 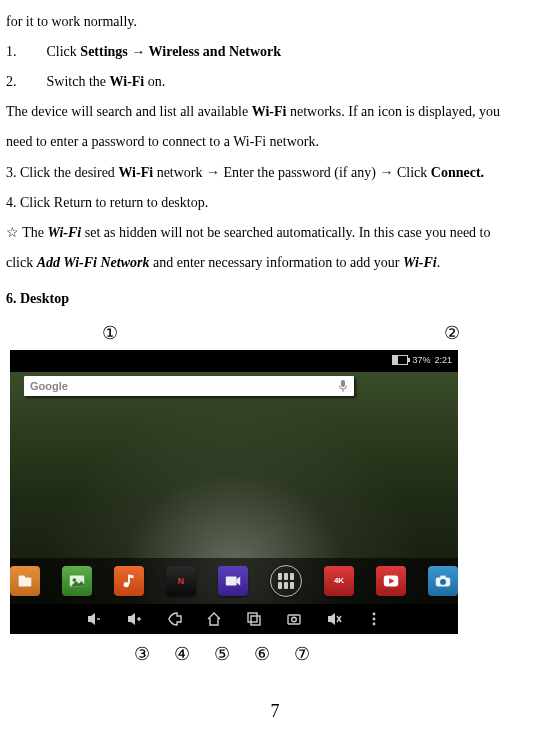 What do you see at coordinates (412, 172) in the screenshot?
I see `txt: Click` at bounding box center [412, 172].